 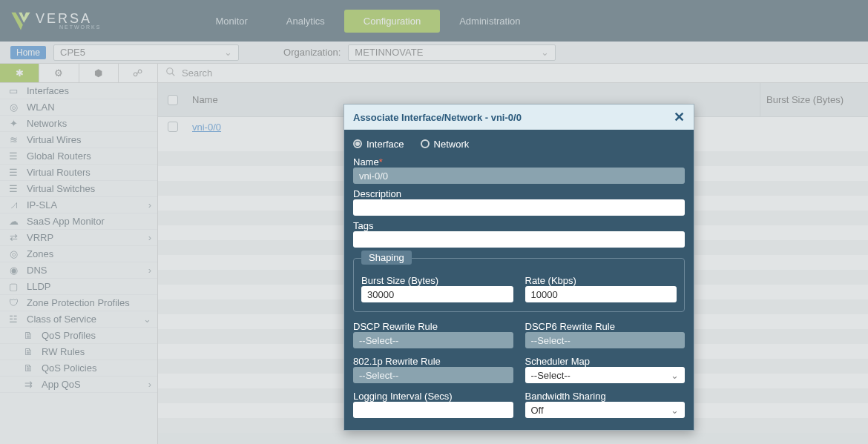 What do you see at coordinates (452, 144) in the screenshot?
I see `radio-network-label: Network` at bounding box center [452, 144].